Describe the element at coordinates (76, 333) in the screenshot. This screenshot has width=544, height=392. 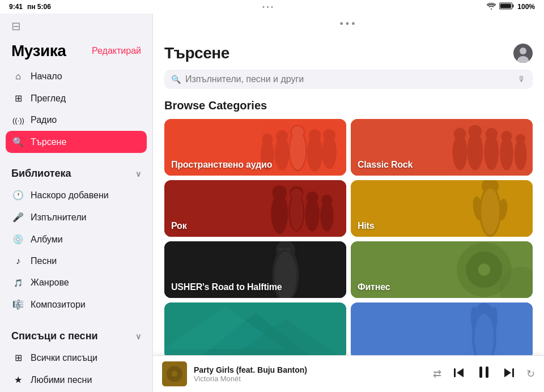
I see `playlists-section-header: Списъци с песни ∨` at that location.